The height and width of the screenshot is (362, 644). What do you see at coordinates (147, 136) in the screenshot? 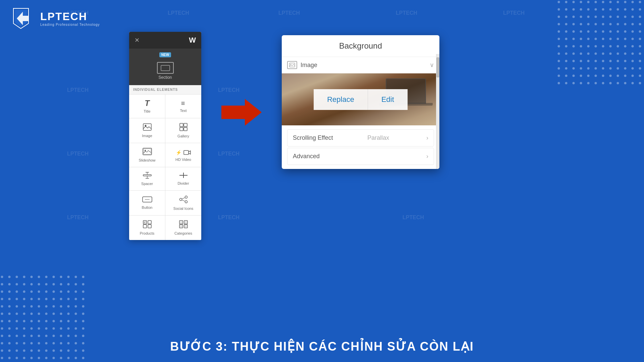
I see `element-label-image: Image` at bounding box center [147, 136].